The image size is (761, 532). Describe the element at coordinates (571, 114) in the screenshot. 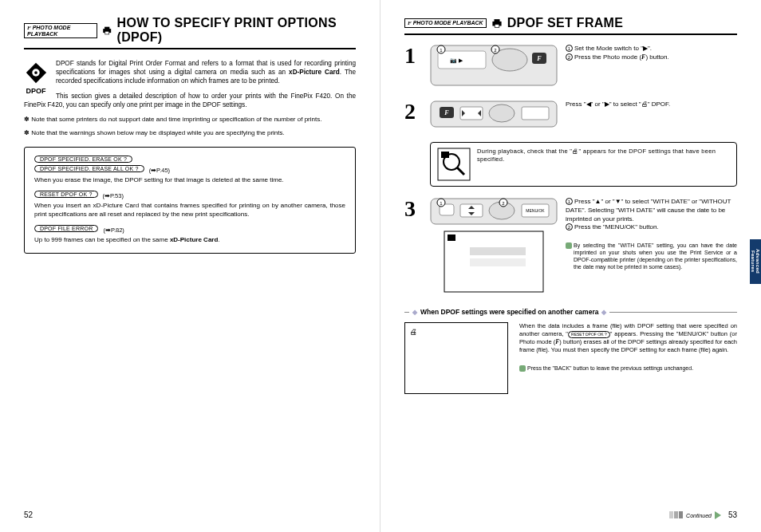

I see `step-2: 2 F Press "◀" or "▶" to select "🖨" DPOF.` at that location.